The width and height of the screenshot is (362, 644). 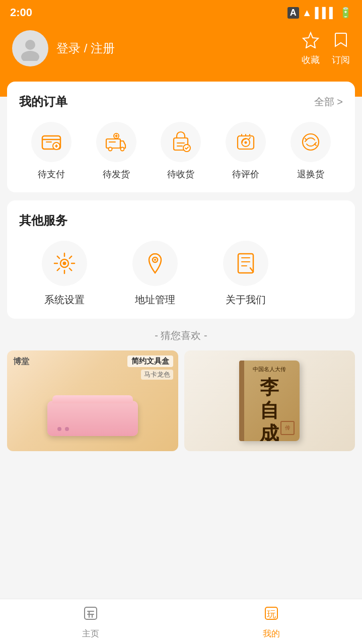 I want to click on product-name: 简约文具盒, so click(x=150, y=362).